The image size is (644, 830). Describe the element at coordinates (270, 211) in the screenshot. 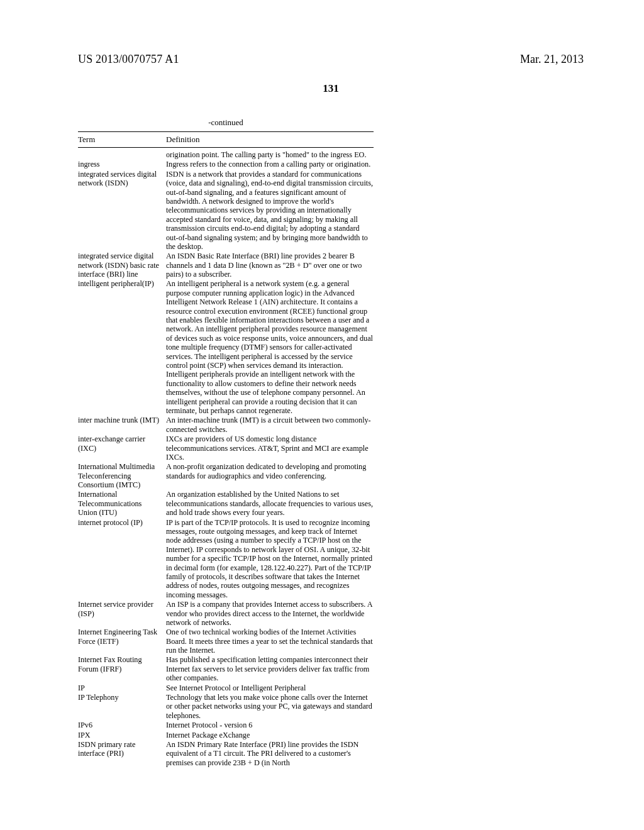

I see `definition-cell: ISDN is a network that provides a standa…` at that location.